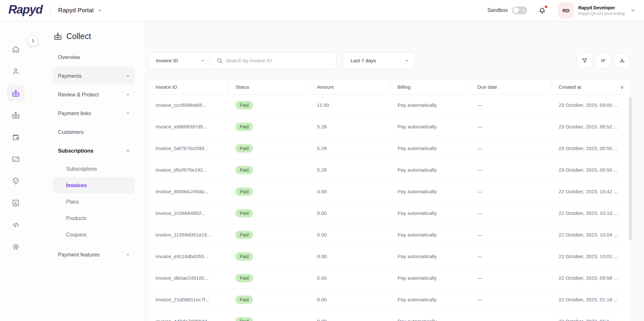 Image resolution: width=644 pixels, height=321 pixels. I want to click on nav-verify, so click(16, 181).